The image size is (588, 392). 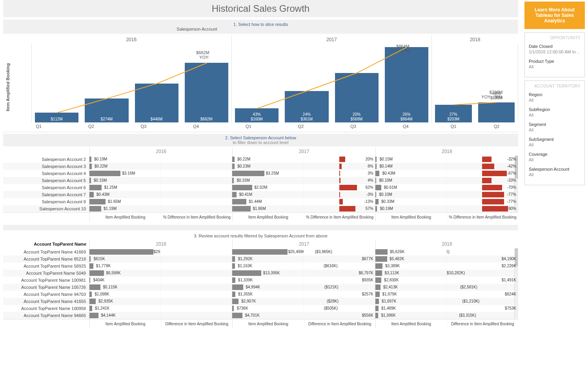 I want to click on filter-date-closed: Date Closed 1/1/2016 12:00:00 AM to .., so click(x=555, y=49).